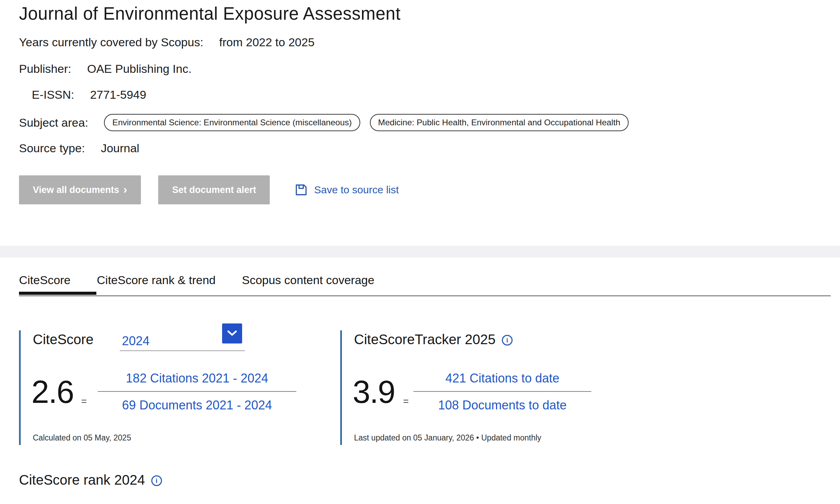 This screenshot has height=504, width=840. Describe the element at coordinates (507, 340) in the screenshot. I see `tracker-info-icon: i` at that location.